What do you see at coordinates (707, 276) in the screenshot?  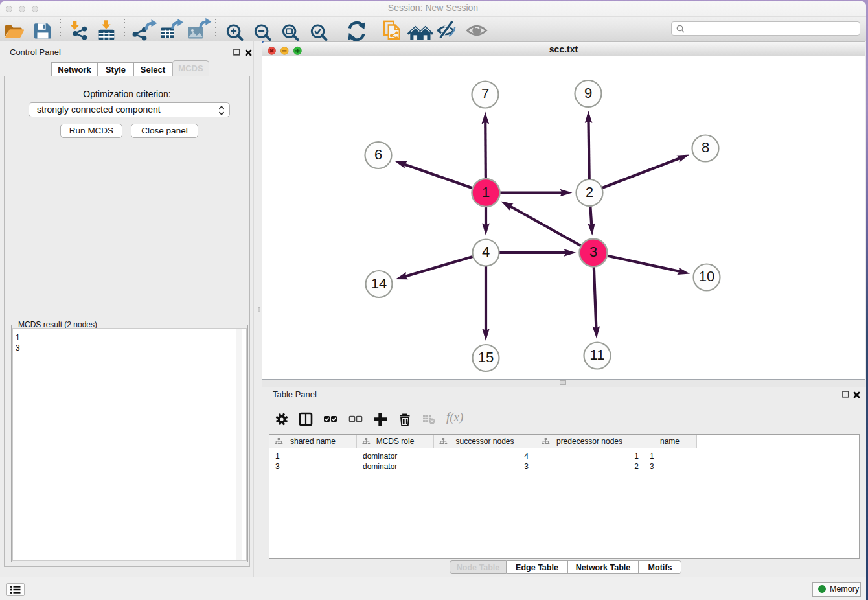 I see `svg-text: 10` at bounding box center [707, 276].